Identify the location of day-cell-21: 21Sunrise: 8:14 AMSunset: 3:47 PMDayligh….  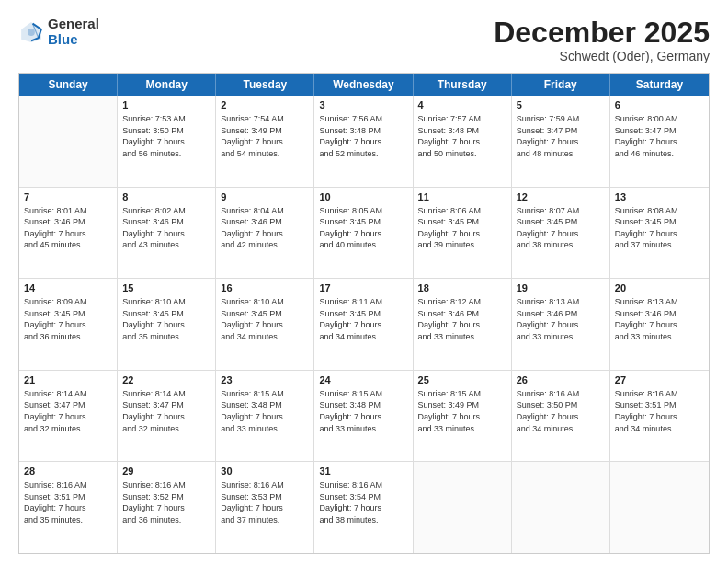
(68, 416).